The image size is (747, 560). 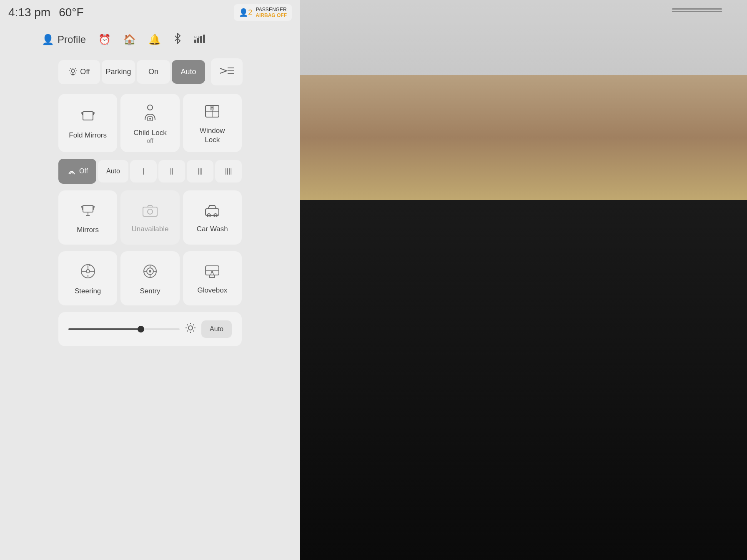 I want to click on car-wash-label: Car Wash, so click(x=213, y=229).